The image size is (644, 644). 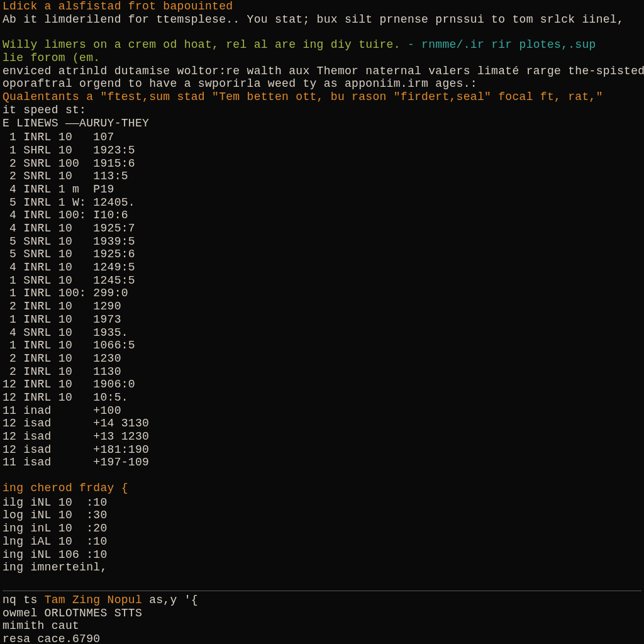 What do you see at coordinates (322, 203) in the screenshot?
I see `table-row: 5 INRL 1 W: 12405.` at bounding box center [322, 203].